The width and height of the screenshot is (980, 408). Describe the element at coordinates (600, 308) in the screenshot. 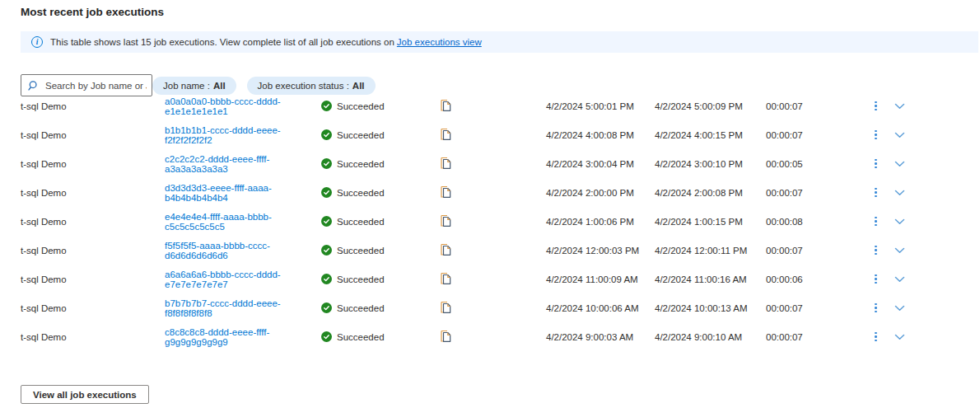

I see `start-time-cell: 4/2/2024 10:00:06 AM` at that location.